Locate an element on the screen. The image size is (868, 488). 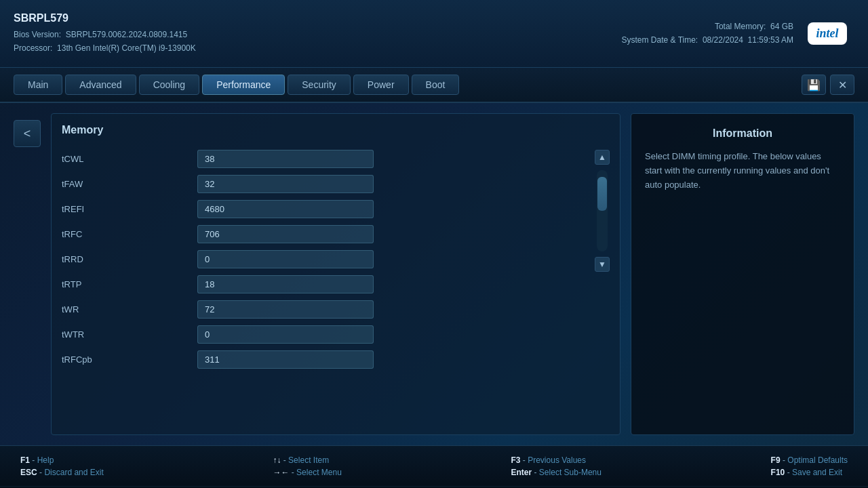
row-value-trtp: 18 is located at coordinates (285, 285).